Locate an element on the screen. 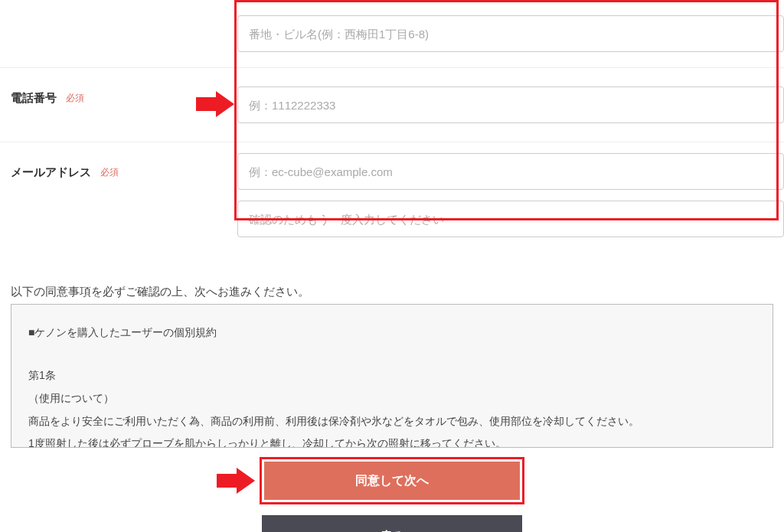 The width and height of the screenshot is (784, 532). phone-label: 電話番号 is located at coordinates (34, 98).